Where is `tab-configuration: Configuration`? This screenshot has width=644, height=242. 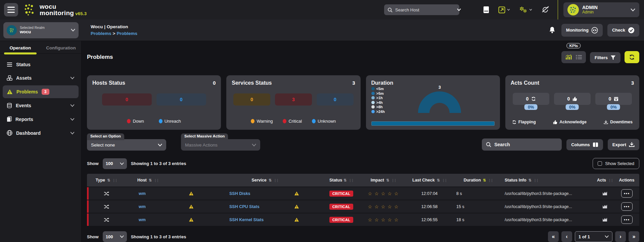
tab-configuration: Configuration is located at coordinates (61, 47).